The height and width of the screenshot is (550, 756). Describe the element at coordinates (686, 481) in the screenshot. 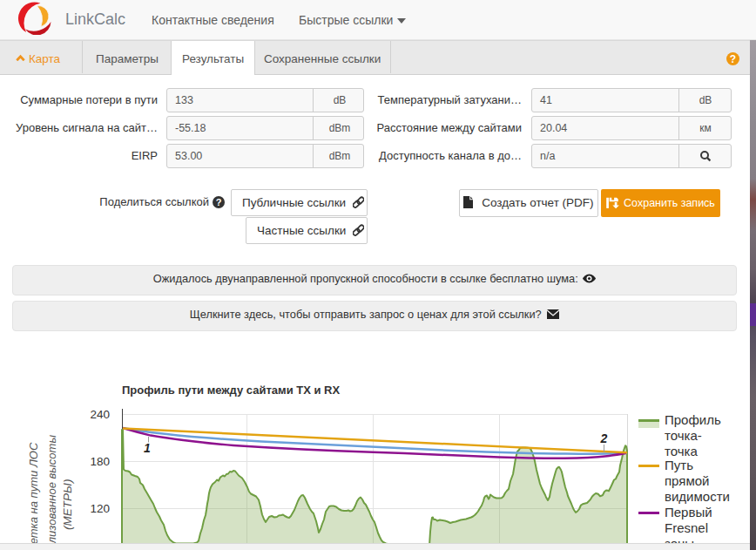

I see `svg-text: прямой` at that location.